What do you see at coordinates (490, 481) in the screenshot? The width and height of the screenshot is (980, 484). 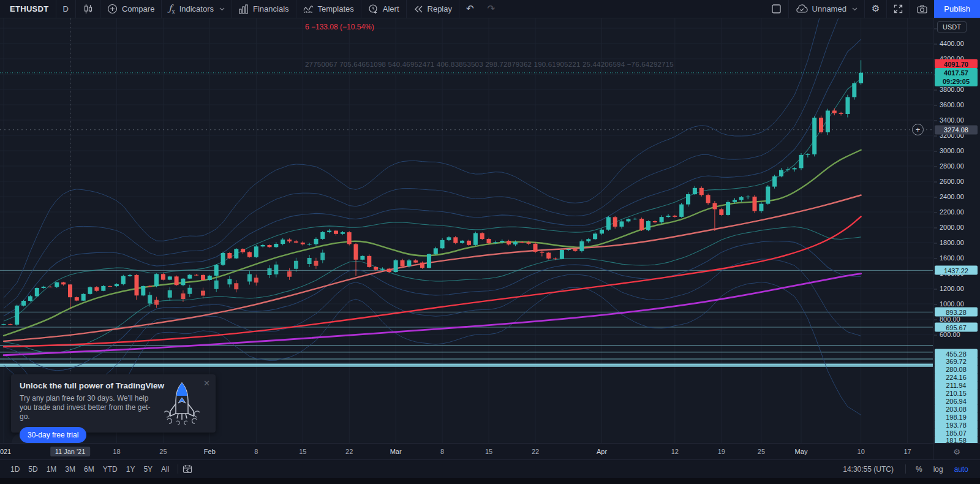 I see `window-edge` at bounding box center [490, 481].